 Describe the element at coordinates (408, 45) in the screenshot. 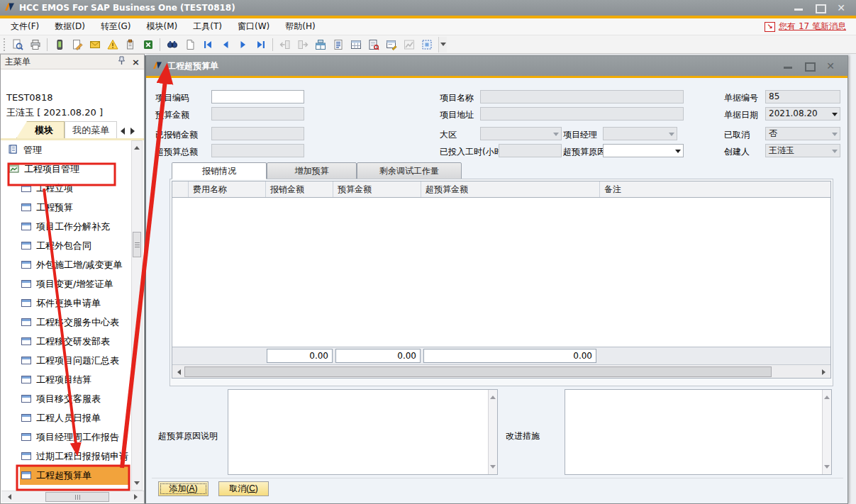

I see `chart-icon` at that location.